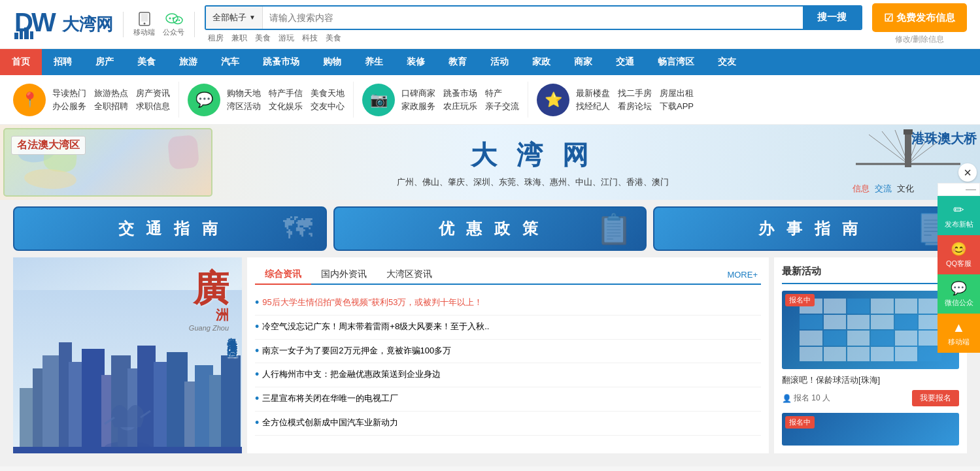 The width and height of the screenshot is (980, 471). What do you see at coordinates (871, 349) in the screenshot?
I see `activity-item-1: 报名中 翻滚吧！保龄球活动[珠海] 👤 报名 10 人 我要报名` at bounding box center [871, 349].